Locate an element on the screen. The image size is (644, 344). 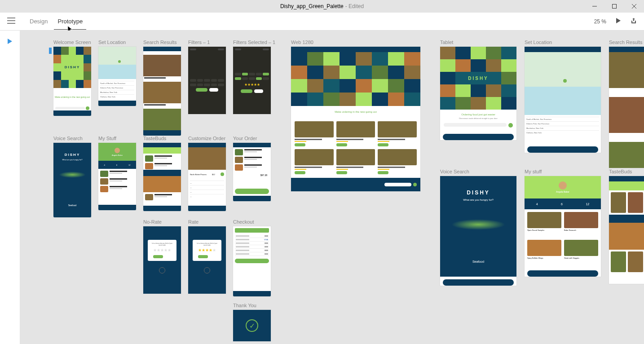
artboard-filters-1: Filters – 1 is located at coordinates (207, 77).